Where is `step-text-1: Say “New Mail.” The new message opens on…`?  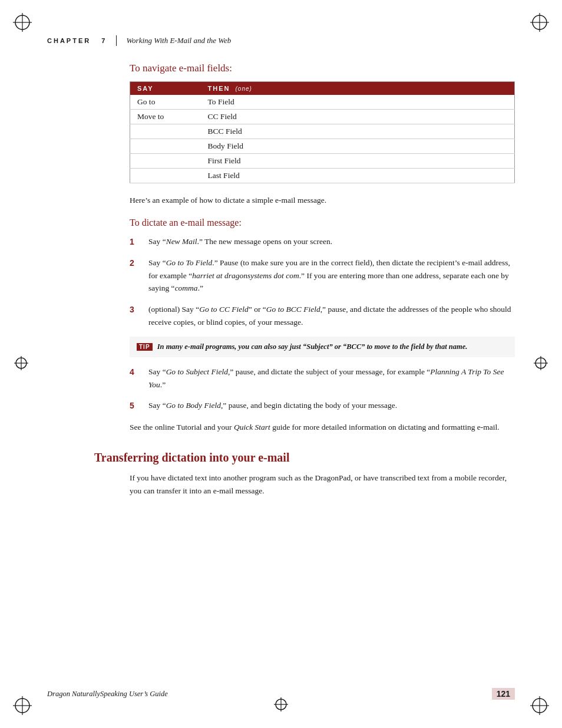
step-text-1: Say “New Mail.” The new message opens on… is located at coordinates (332, 242).